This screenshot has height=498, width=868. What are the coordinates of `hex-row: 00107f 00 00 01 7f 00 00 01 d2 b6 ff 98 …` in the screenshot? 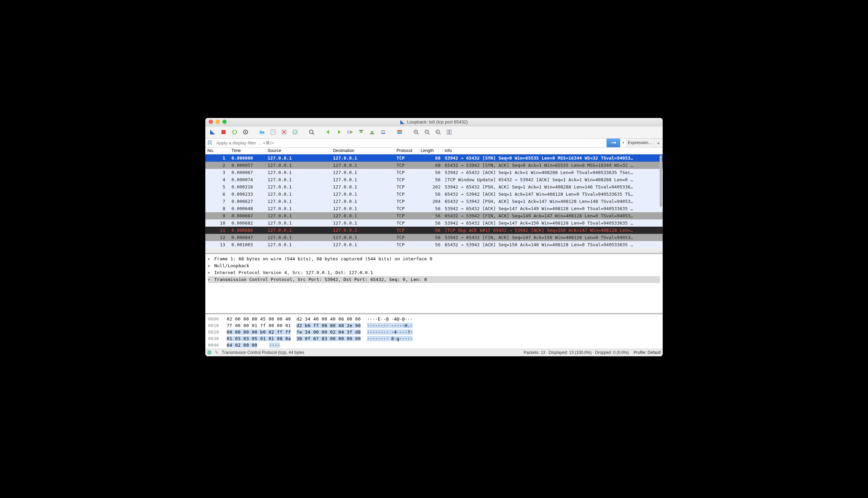 It's located at (434, 325).